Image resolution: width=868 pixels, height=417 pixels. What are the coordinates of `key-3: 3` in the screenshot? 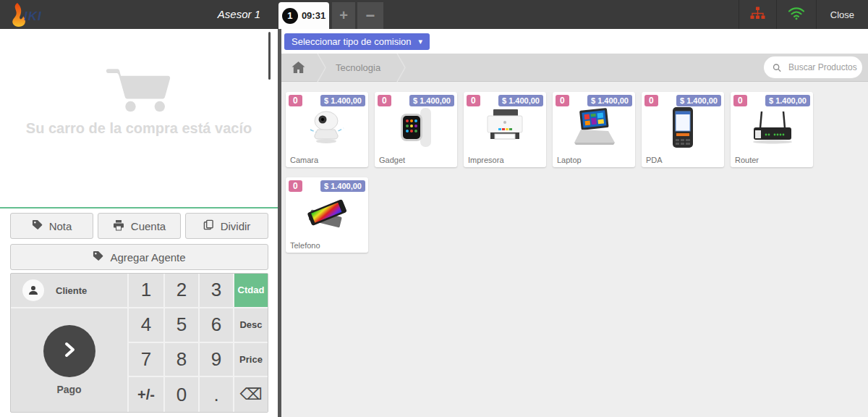 It's located at (216, 291).